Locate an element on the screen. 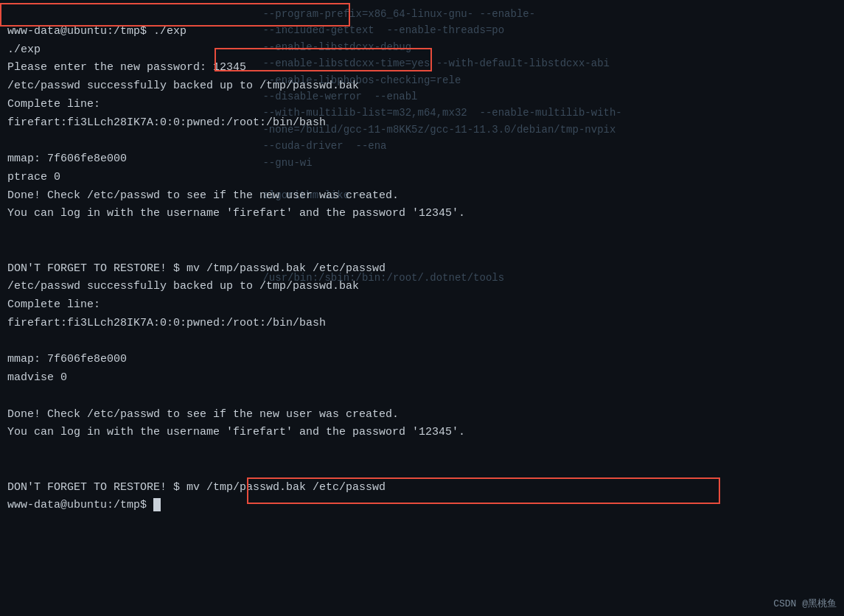 The height and width of the screenshot is (616, 844). line-backup-2: /etc/passwd successfully backed up to /t… is located at coordinates (183, 286).